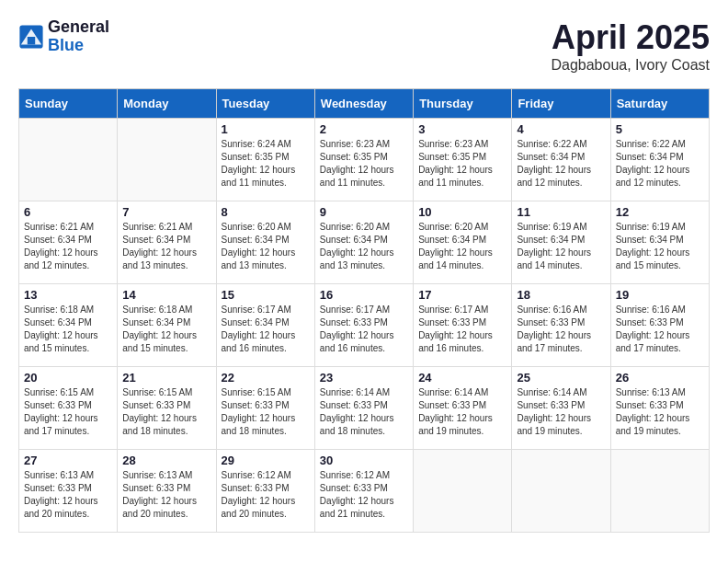 The image size is (728, 563). What do you see at coordinates (561, 408) in the screenshot?
I see `calendar-cell: 25Sunrise: 6:14 AM Sunset: 6:33 PM Dayli…` at bounding box center [561, 408].